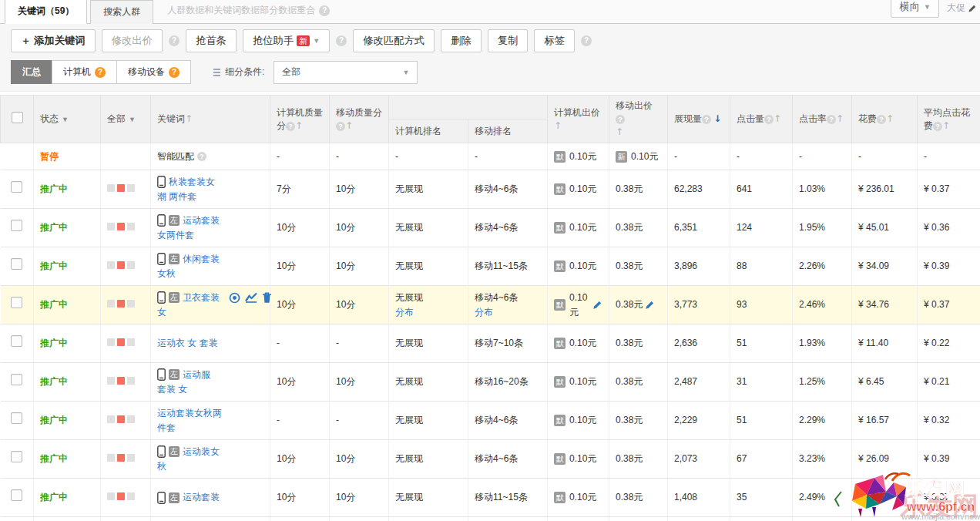 The image size is (980, 521). What do you see at coordinates (823, 119) in the screenshot?
I see `col-ctr: 点击率?↑` at bounding box center [823, 119].